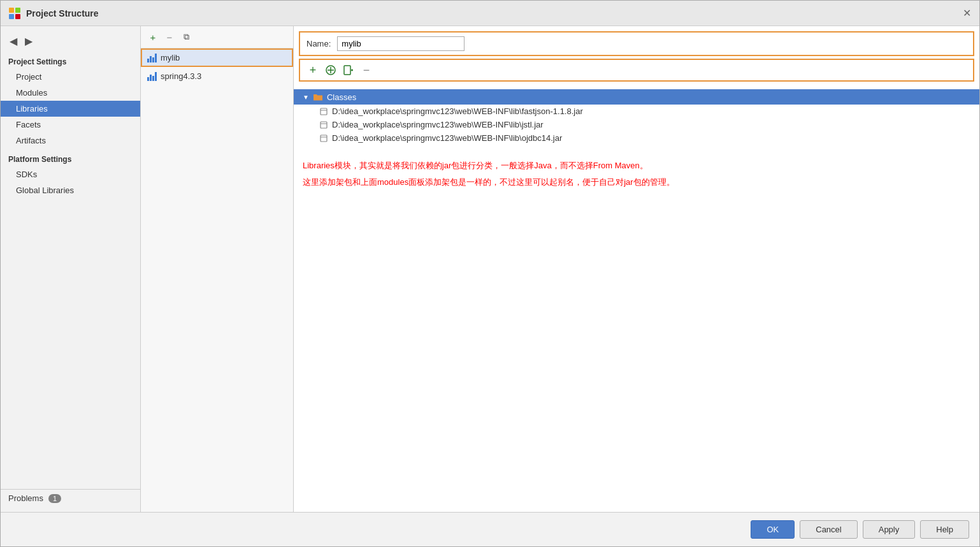 Image resolution: width=980 pixels, height=547 pixels. Describe the element at coordinates (70, 190) in the screenshot. I see `sidebar-item-global-libraries: Global Libraries` at that location.